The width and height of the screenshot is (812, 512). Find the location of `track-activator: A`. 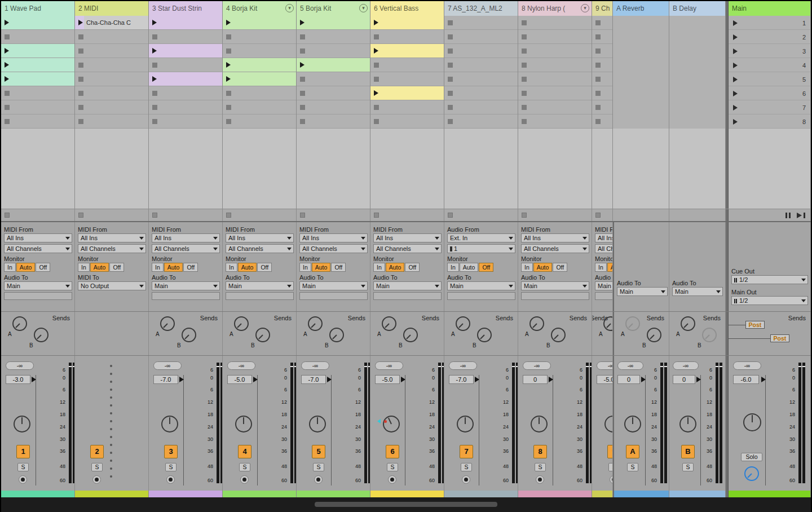

track-activator: A is located at coordinates (633, 452).